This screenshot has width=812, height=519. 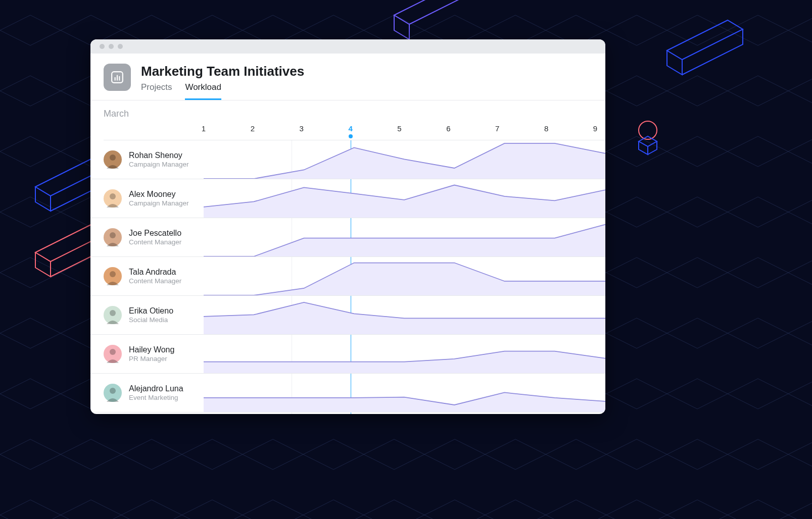 I want to click on window-close-icon, so click(x=102, y=46).